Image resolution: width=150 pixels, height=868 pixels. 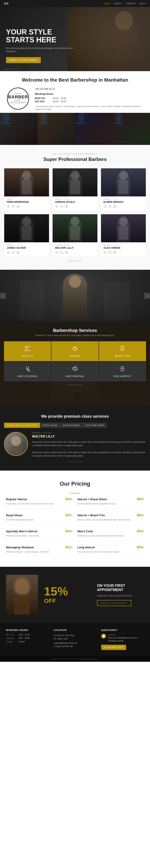 What do you see at coordinates (123, 199) in the screenshot?
I see `barber-role-2: BARBER / STYLIST` at bounding box center [123, 199].